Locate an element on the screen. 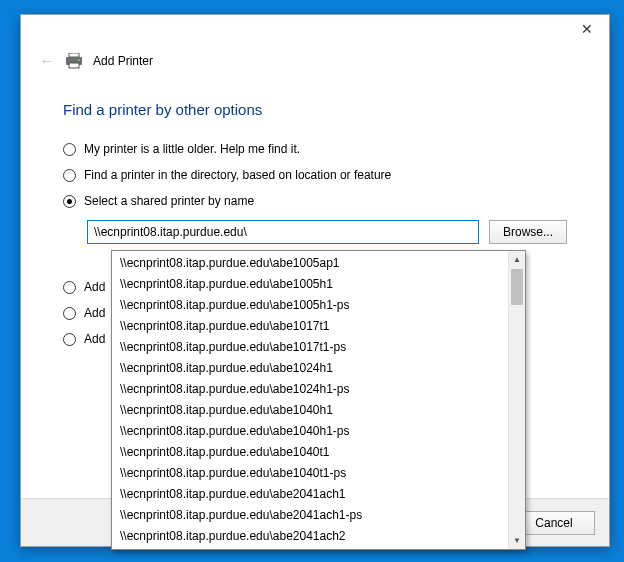 This screenshot has height=562, width=624. dropdown-item: \\ecnprint08.itap.purdue.edu\abe1040h1 is located at coordinates (310, 410).